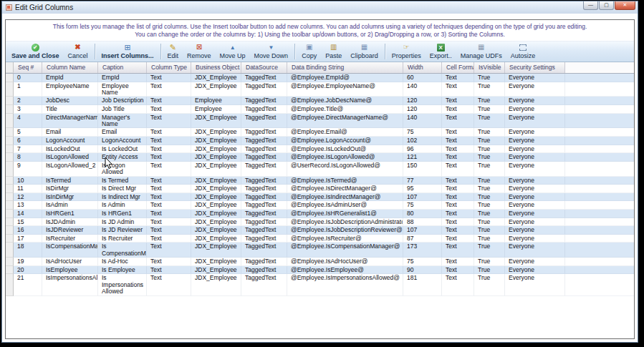 Image resolution: width=644 pixels, height=347 pixels. Describe the element at coordinates (122, 101) in the screenshot. I see `grid-cell-caption: Job Description` at that location.